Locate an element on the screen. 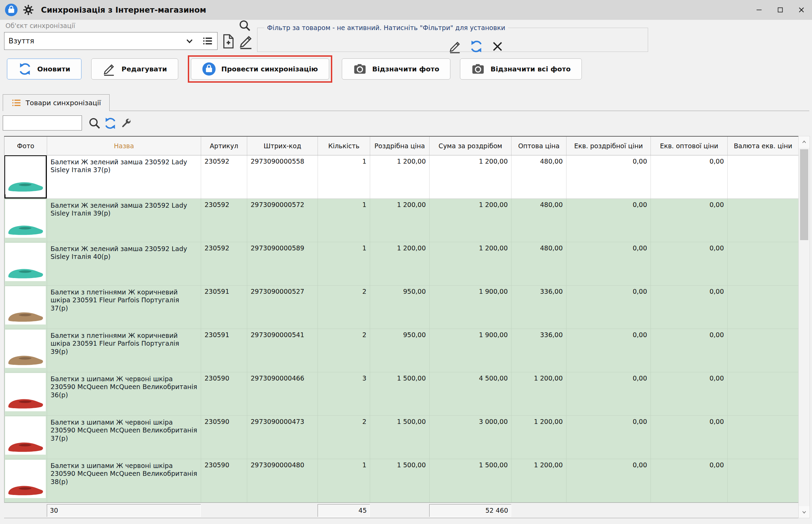 The image size is (812, 524). column-header-3: Артикул is located at coordinates (224, 146).